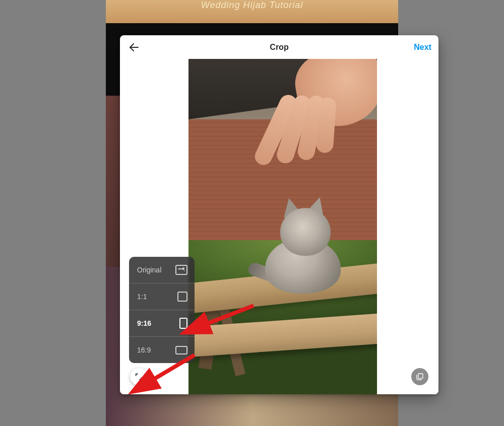 The image size is (504, 426). I want to click on aspect-option-1-1: 1:1, so click(162, 296).